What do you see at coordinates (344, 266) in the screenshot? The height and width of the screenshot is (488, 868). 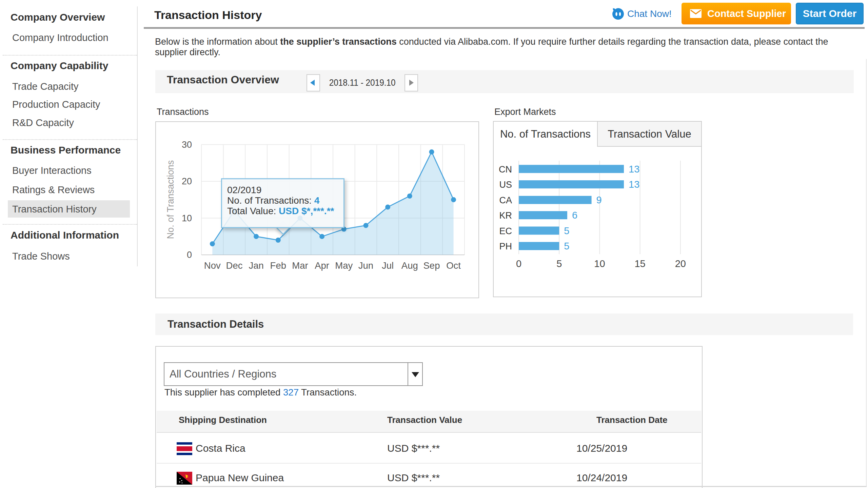 I see `svg-text: May` at bounding box center [344, 266].